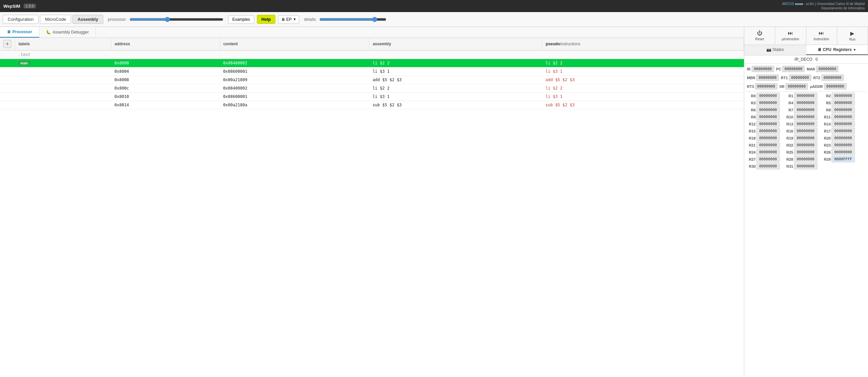 The image size is (868, 377). I want to click on reset-button: ⏻ Reset, so click(760, 36).